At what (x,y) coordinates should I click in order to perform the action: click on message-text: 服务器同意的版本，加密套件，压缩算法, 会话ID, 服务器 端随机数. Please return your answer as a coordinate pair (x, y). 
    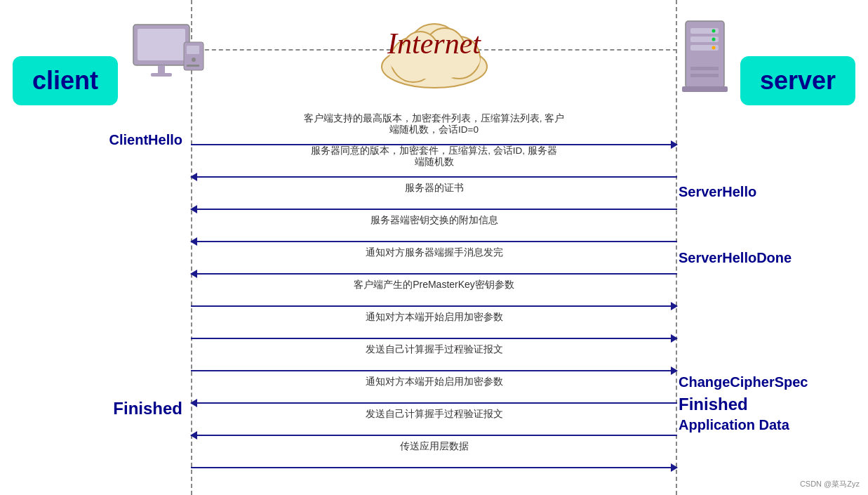
    Looking at the image, I should click on (434, 157).